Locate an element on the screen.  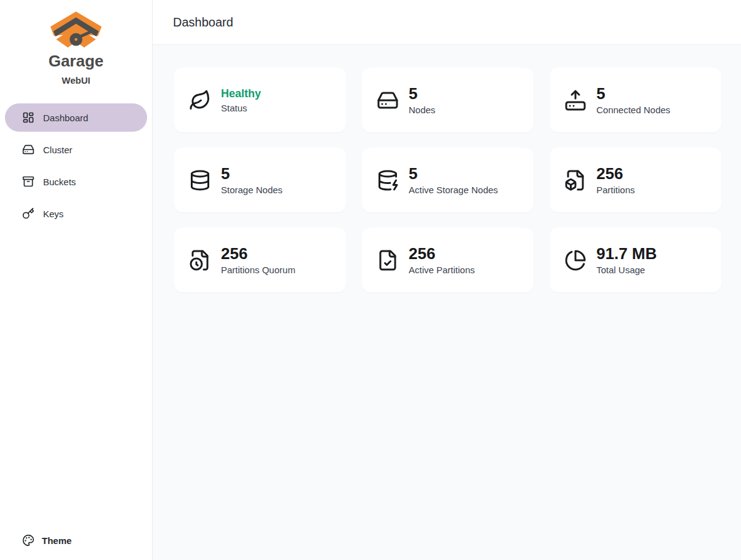
card-label: Active Storage Nodes is located at coordinates (453, 190).